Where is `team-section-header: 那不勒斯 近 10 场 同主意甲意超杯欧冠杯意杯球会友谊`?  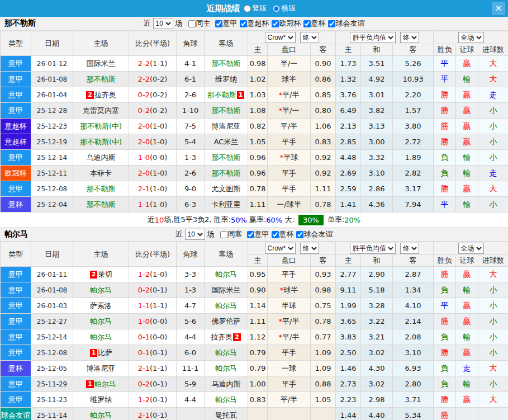
team-section-header: 那不勒斯 近 10 场 同主意甲意超杯欧冠杯意杯球会友谊 is located at coordinates (254, 23).